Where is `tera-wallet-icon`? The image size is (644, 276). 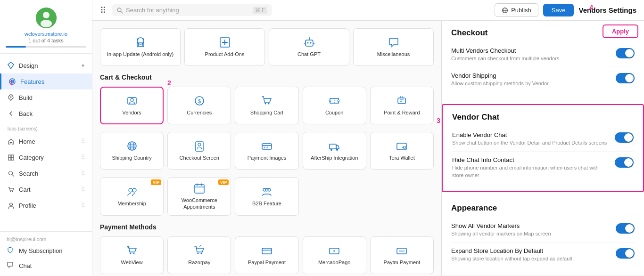
tera-wallet-icon is located at coordinates (402, 146).